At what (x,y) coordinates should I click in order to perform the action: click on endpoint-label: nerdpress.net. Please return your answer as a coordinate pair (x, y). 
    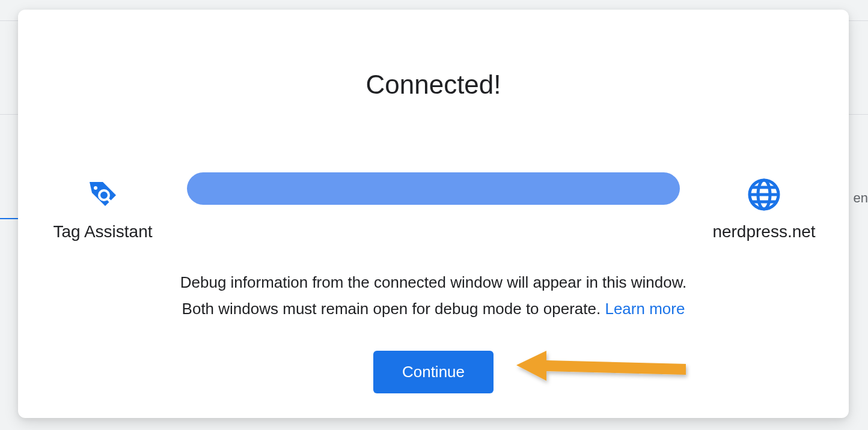
    Looking at the image, I should click on (763, 232).